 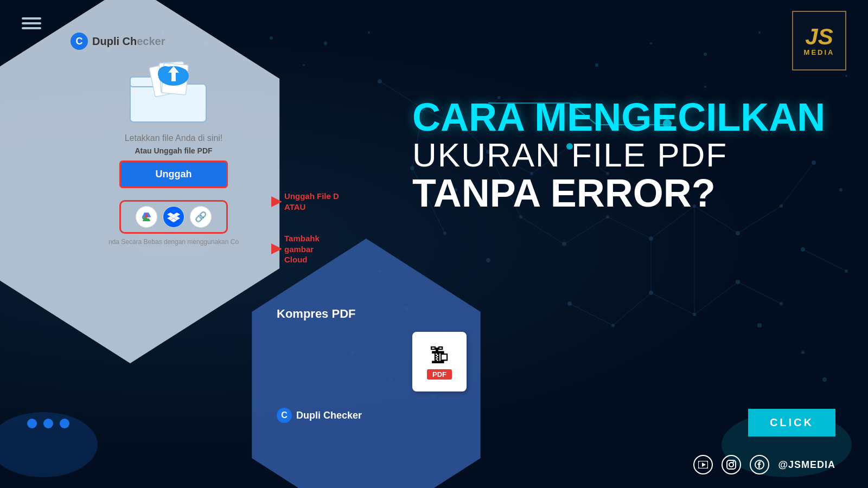 What do you see at coordinates (807, 465) in the screenshot?
I see `social-handle: @JSMEDIA` at bounding box center [807, 465].